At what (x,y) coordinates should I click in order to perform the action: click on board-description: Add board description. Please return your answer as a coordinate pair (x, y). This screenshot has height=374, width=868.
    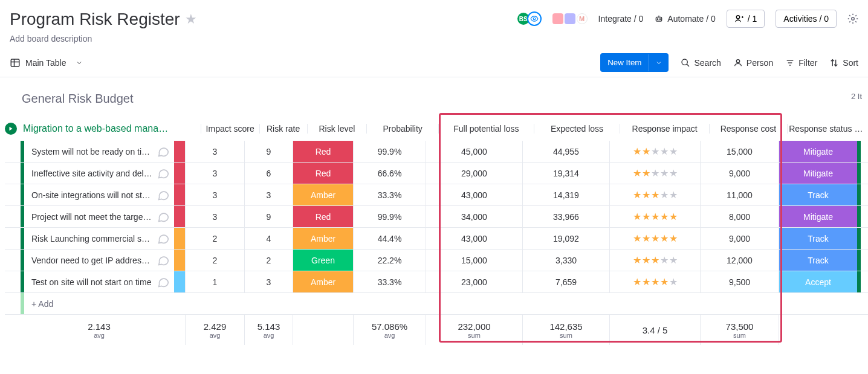
    Looking at the image, I should click on (103, 39).